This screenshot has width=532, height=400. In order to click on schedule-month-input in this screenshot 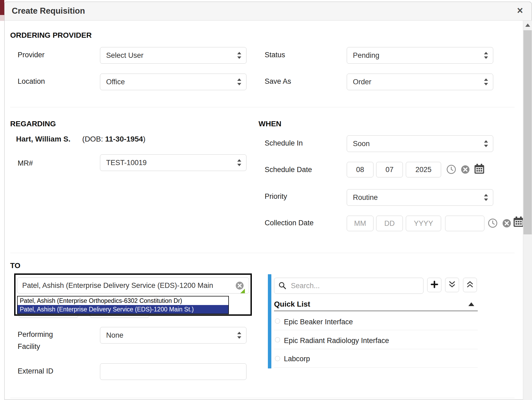, I will do `click(360, 170)`.